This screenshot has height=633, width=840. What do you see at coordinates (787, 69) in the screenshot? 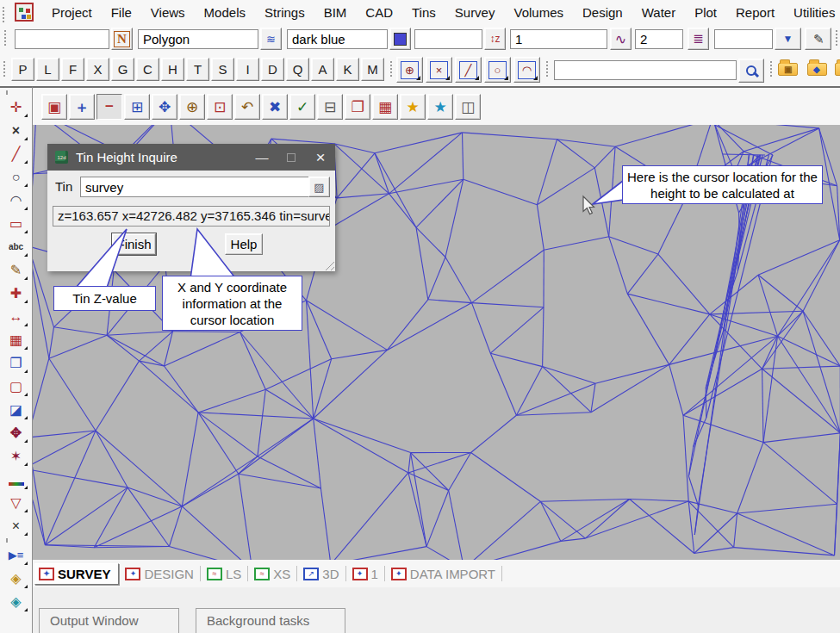
I see `project-folder-button: ▣` at bounding box center [787, 69].